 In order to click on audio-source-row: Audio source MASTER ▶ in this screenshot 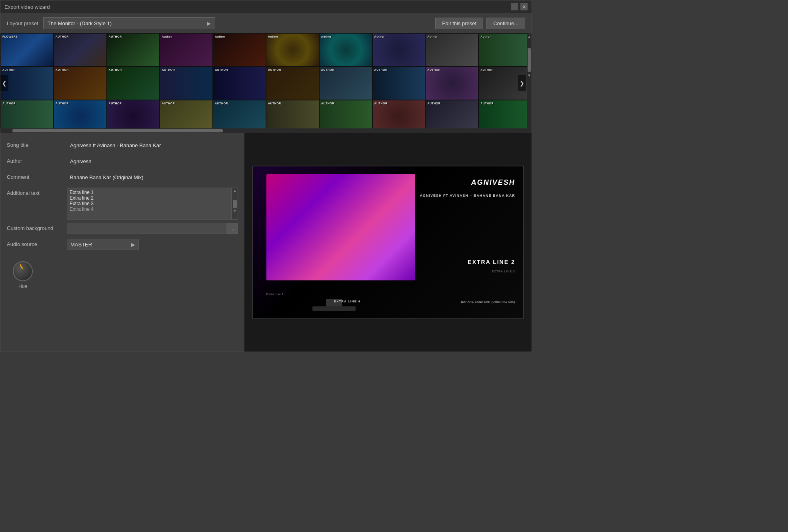, I will do `click(122, 245)`.